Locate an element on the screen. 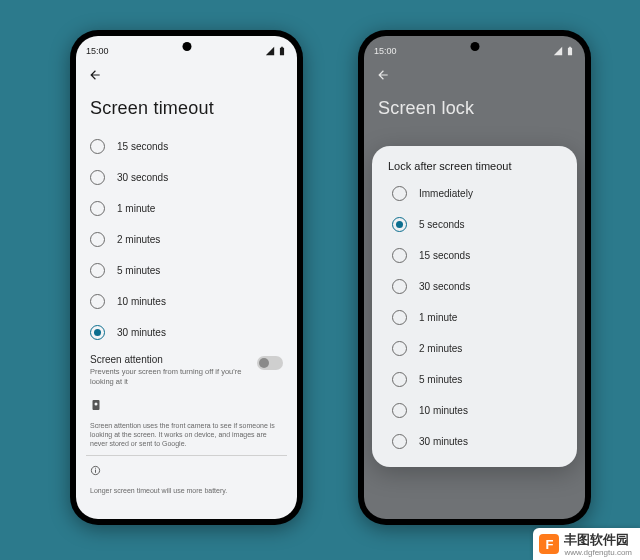 Image resolution: width=640 pixels, height=560 pixels. page-title: Screen lock is located at coordinates (474, 108).